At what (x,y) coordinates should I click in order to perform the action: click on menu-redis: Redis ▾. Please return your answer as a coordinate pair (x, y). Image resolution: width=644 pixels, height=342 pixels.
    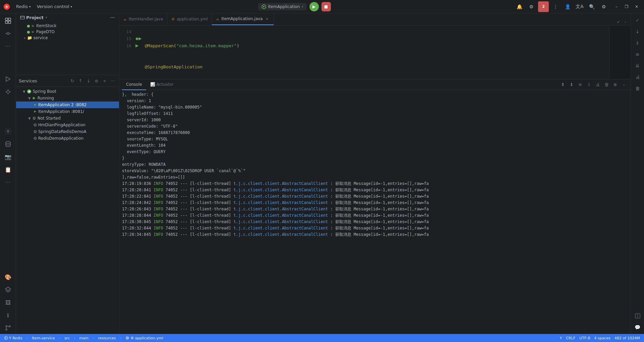
    Looking at the image, I should click on (23, 7).